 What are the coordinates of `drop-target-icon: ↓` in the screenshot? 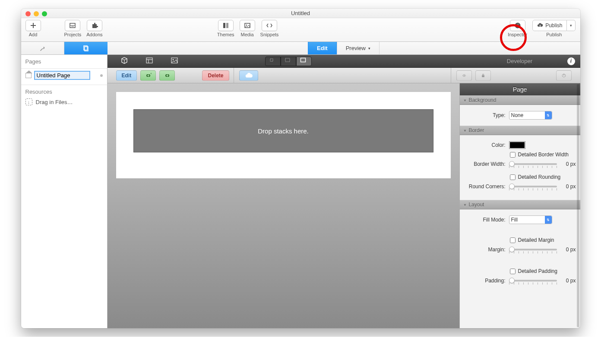 It's located at (29, 102).